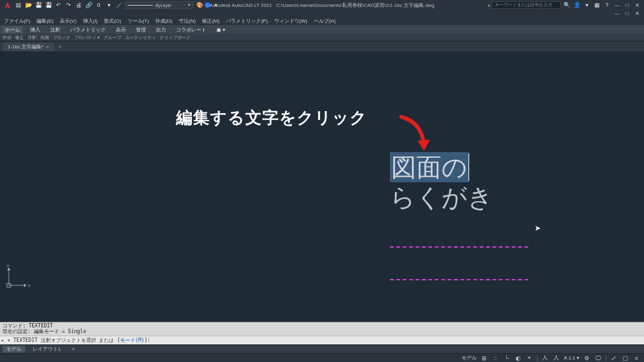  Describe the element at coordinates (291, 21) in the screenshot. I see `menu-window: ウィンドウ(W)` at that location.